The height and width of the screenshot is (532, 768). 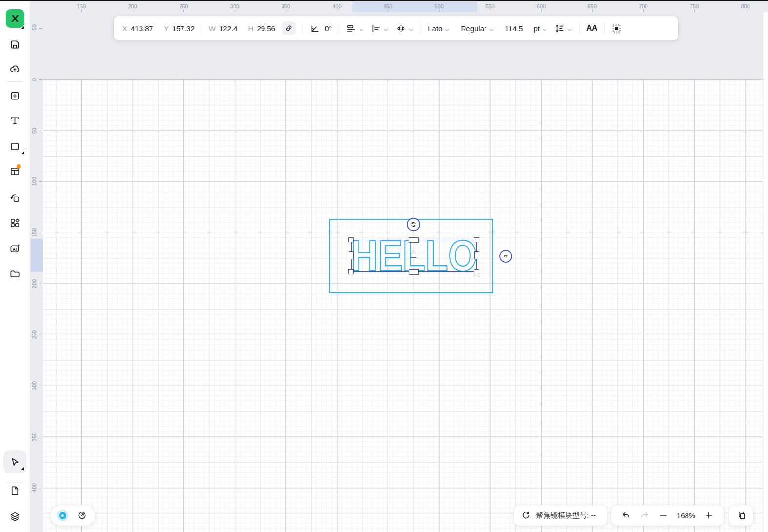 What do you see at coordinates (328, 28) in the screenshot?
I see `rotation-value: 0°` at bounding box center [328, 28].